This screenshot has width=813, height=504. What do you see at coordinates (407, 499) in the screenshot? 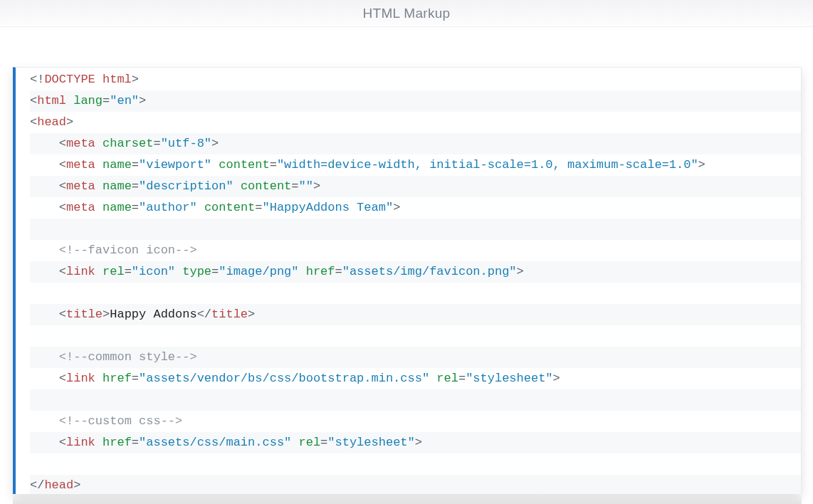
I see `shadow-fade` at bounding box center [407, 499].